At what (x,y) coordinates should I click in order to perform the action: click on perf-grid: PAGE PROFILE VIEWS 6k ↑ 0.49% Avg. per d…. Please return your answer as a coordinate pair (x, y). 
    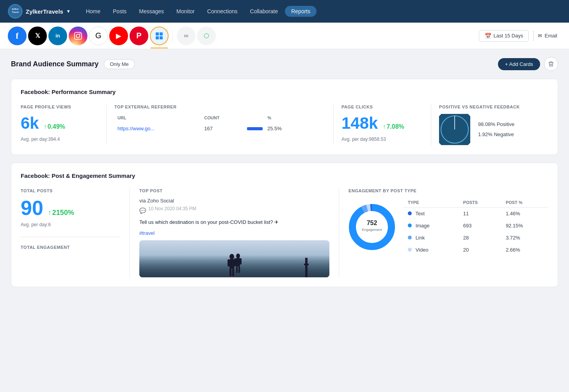
    Looking at the image, I should click on (284, 125).